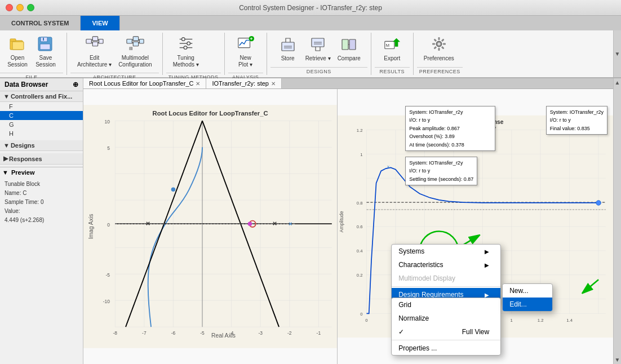 The width and height of the screenshot is (621, 364). I want to click on store-button: Store, so click(288, 48).